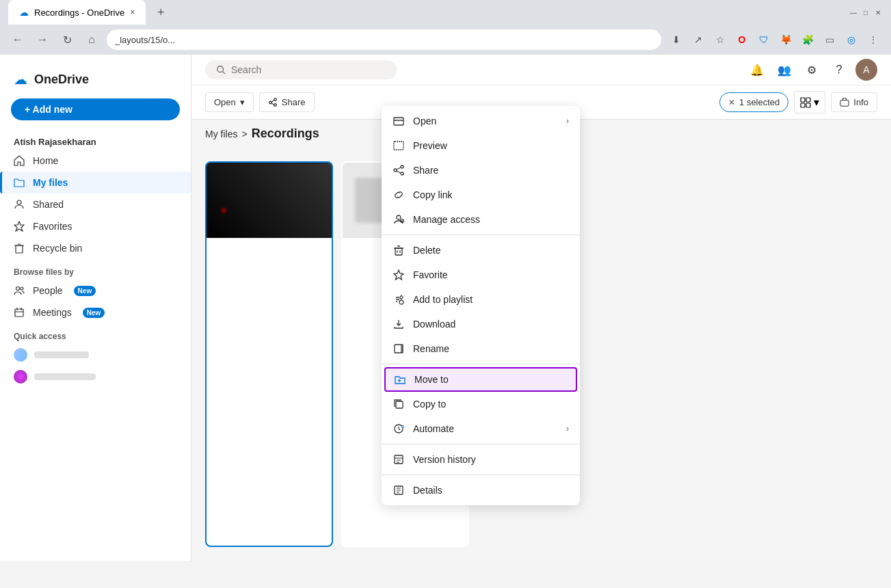 This screenshot has height=588, width=891. What do you see at coordinates (430, 146) in the screenshot?
I see `menu-preview-label: Preview` at bounding box center [430, 146].